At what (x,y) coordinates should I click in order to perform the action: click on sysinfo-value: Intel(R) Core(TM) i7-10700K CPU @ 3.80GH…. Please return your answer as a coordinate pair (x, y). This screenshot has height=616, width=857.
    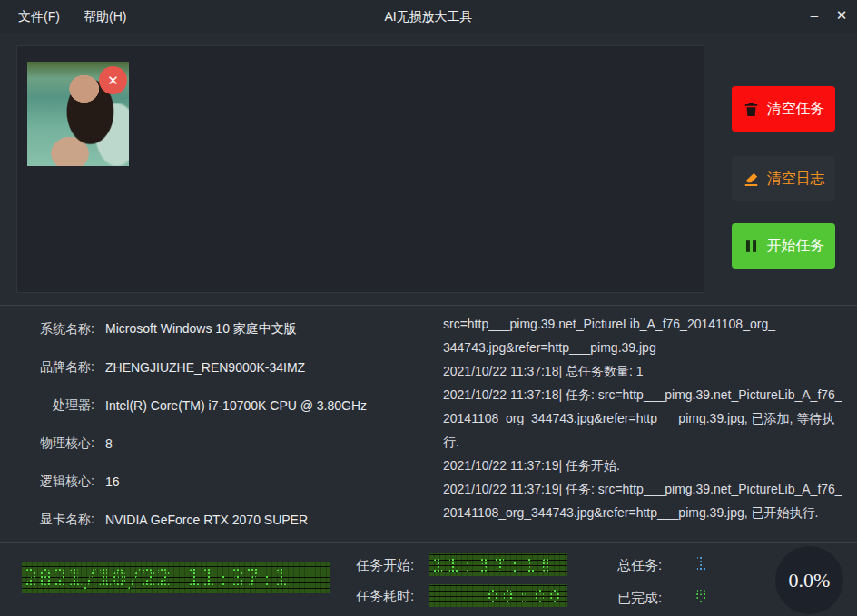
    Looking at the image, I should click on (236, 406).